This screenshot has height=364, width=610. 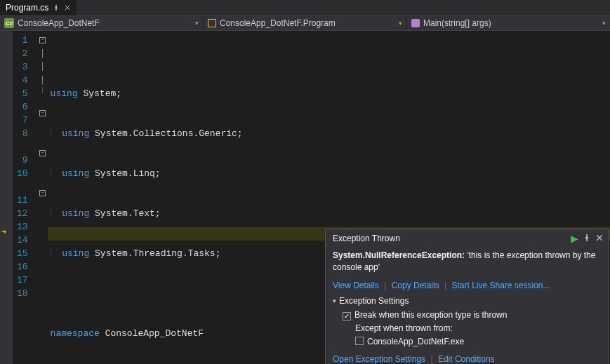 What do you see at coordinates (278, 23) in the screenshot?
I see `nav-class-label: ConsoleApp_DotNetF.Program` at bounding box center [278, 23].